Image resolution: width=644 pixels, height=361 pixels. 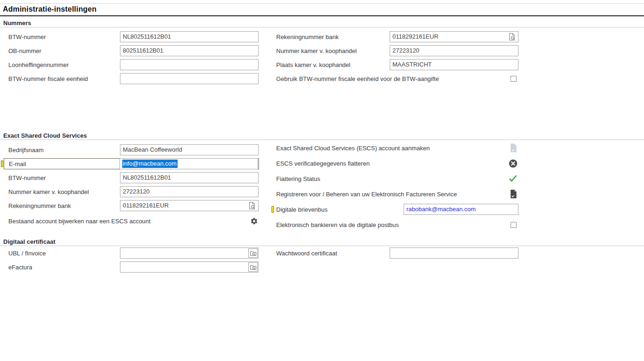 I want to click on kvk-nummer-label: Nummer kamer v. koophandel, so click(x=333, y=51).